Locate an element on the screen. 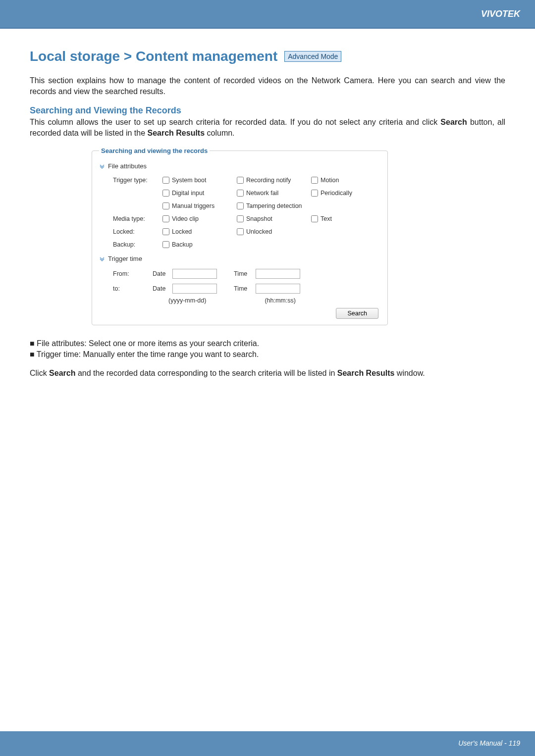 This screenshot has width=535, height=756. bullet-list: ■ File attributes: Select one or more it… is located at coordinates (268, 349).